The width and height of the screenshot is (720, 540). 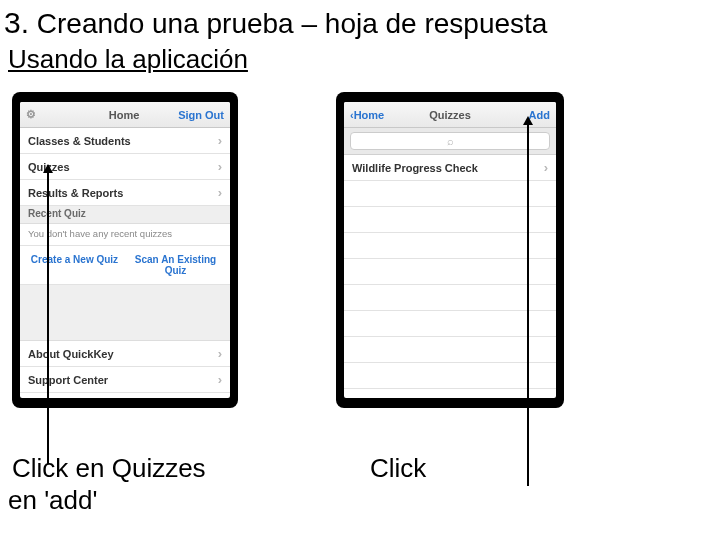 What do you see at coordinates (16, 22) in the screenshot?
I see `title-number: 3.` at bounding box center [16, 22].